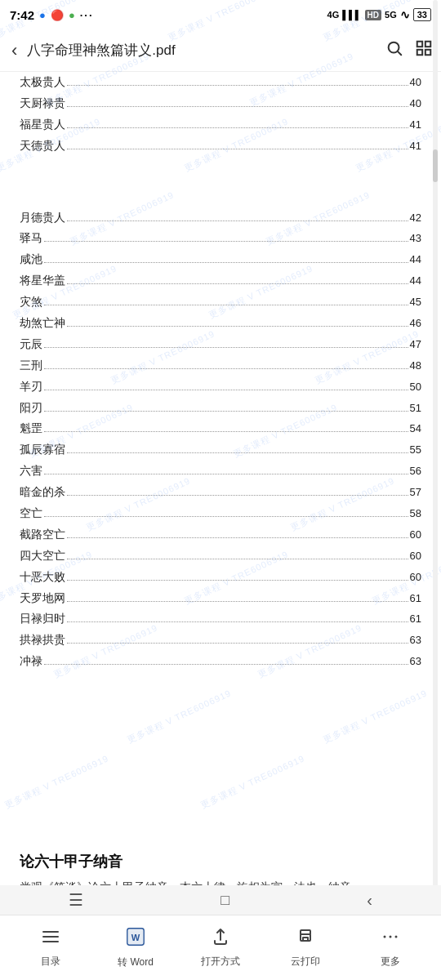  Describe the element at coordinates (220, 125) in the screenshot. I see `toc-item: 福星贵人 41` at that location.